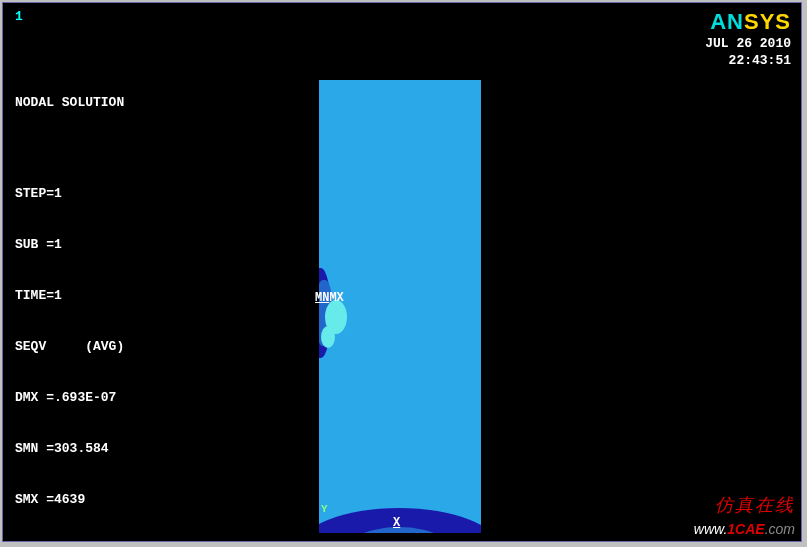  I want to click on watermark-url: www.1CAE.com, so click(744, 529).